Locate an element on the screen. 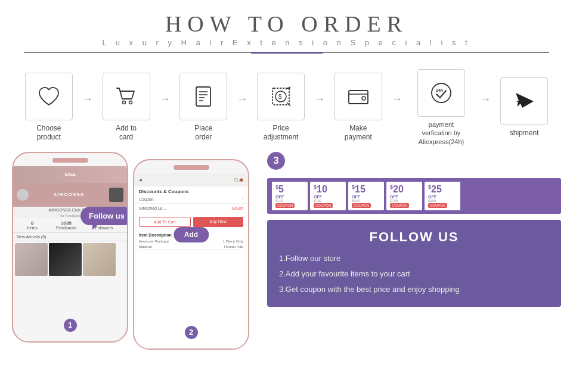 This screenshot has width=573, height=392. phone1-content: SALE AIMOONSA AIMOONSA Club Store No Fee… is located at coordinates (70, 254).